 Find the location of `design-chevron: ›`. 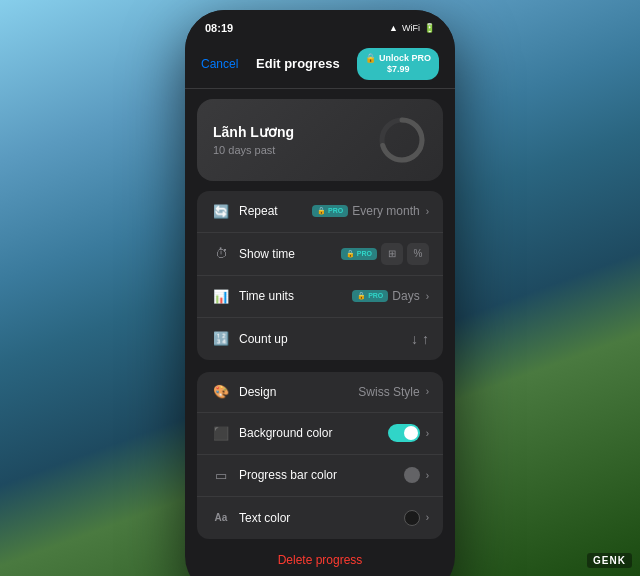

design-chevron: › is located at coordinates (428, 392).